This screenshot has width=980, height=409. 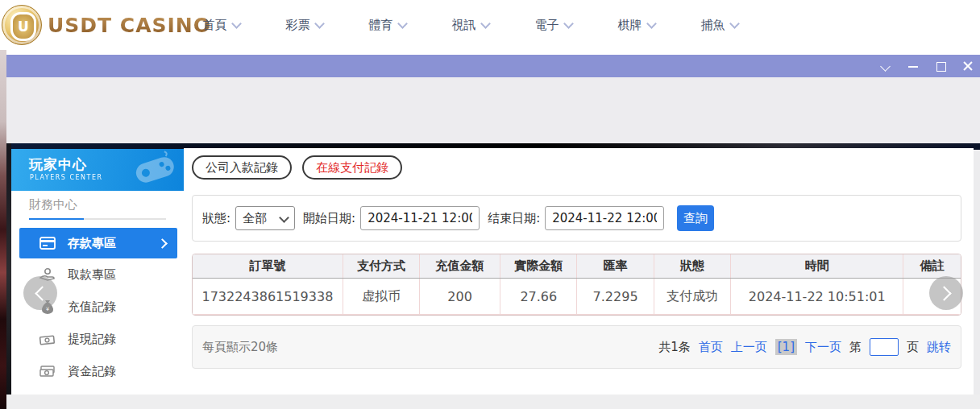 What do you see at coordinates (553, 25) in the screenshot?
I see `nav-item-slots: 電子` at bounding box center [553, 25].